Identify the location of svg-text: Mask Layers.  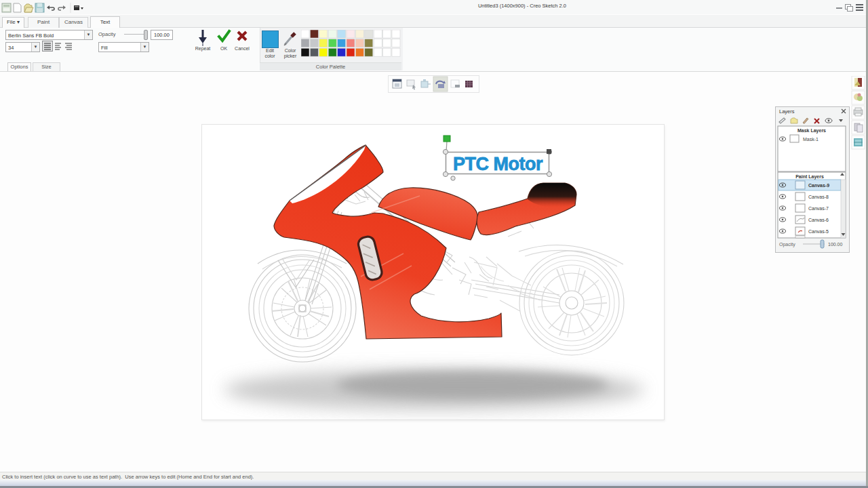
(812, 131).